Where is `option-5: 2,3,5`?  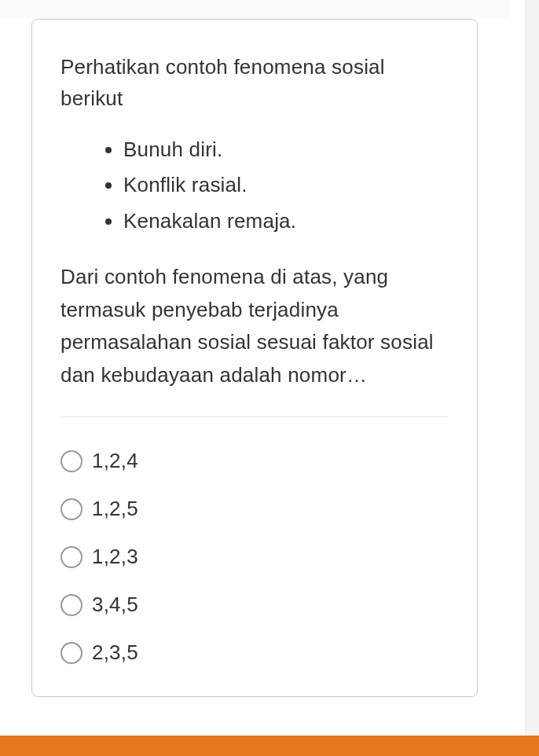
option-5: 2,3,5 is located at coordinates (255, 652).